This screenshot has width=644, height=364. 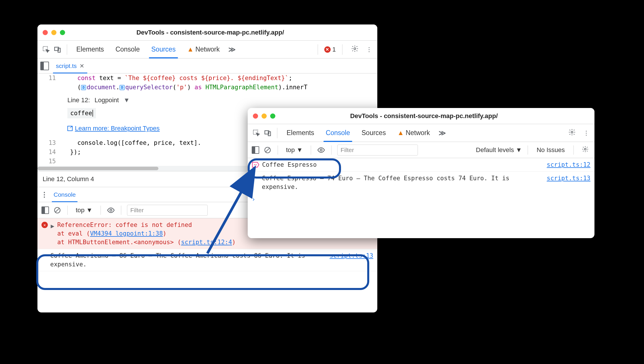 What do you see at coordinates (207, 50) in the screenshot?
I see `main-tabs: Elements Console Sources ▲Network ≫ ✕1 ⋮` at bounding box center [207, 50].